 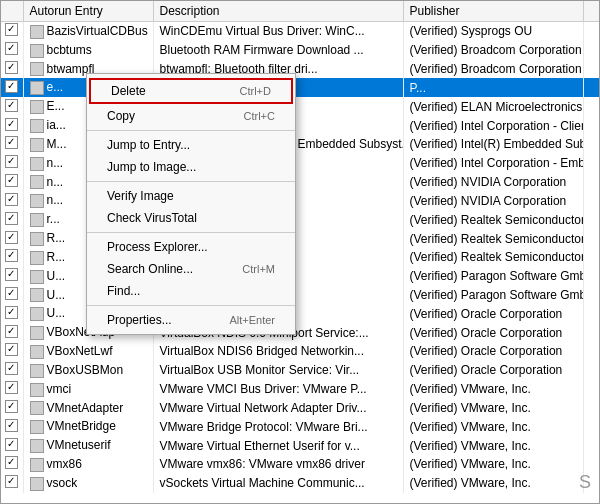 I want to click on publisher-cell: (Verified) Realtek Semiconductor Corp..., so click(x=493, y=258).